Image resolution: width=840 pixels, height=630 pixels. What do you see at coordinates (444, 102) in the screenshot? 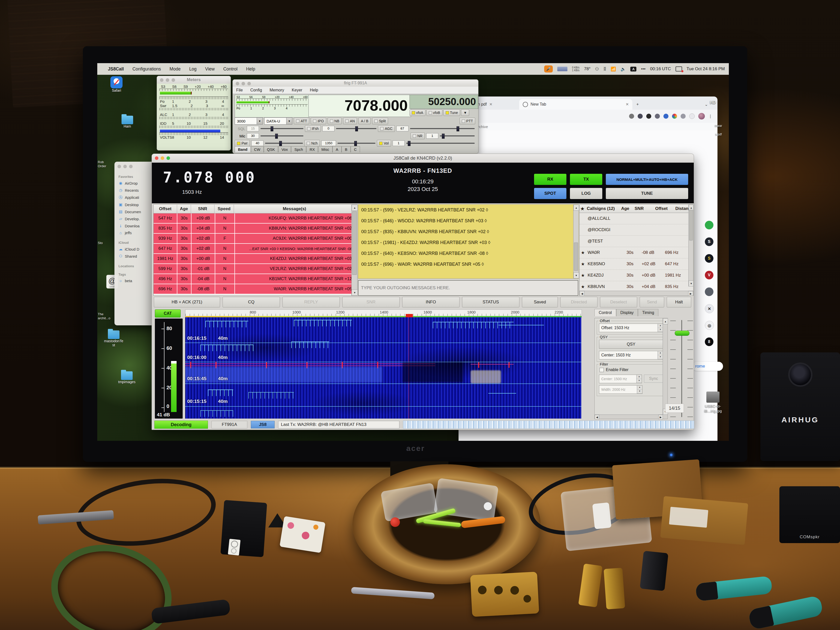
I see `vfo-b-frequency: 50250.000` at bounding box center [444, 102].